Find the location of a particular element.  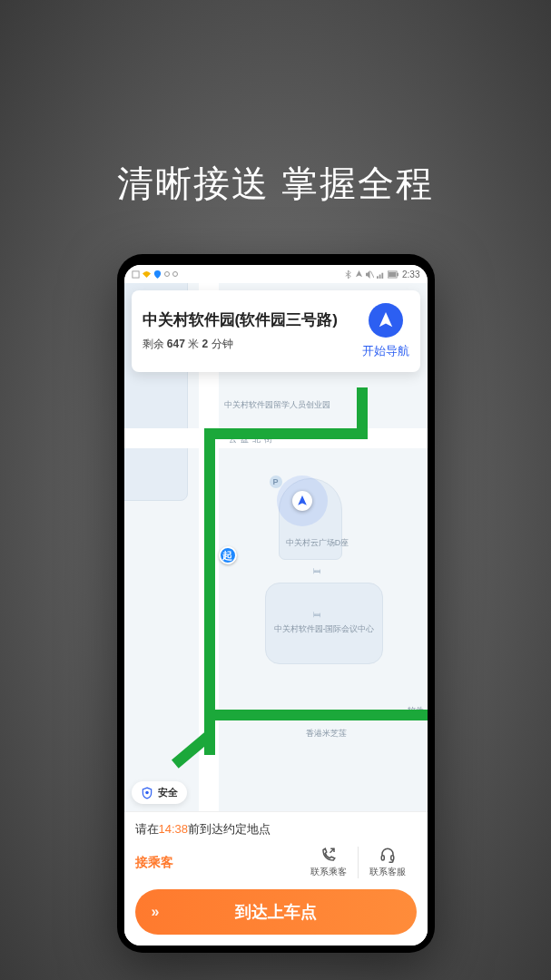

nav-circle-icon is located at coordinates (386, 320).